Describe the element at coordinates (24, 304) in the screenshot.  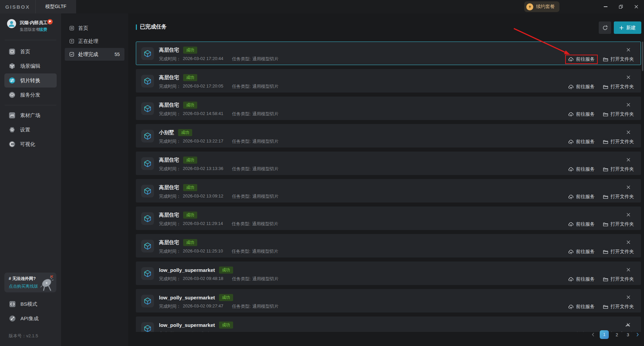
I see `sidebar-item-bs-mode: BS模式` at that location.